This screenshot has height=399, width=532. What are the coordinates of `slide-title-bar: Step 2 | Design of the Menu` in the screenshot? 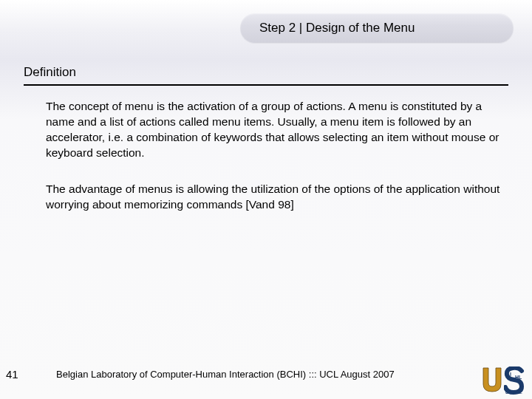 It's located at (377, 28).